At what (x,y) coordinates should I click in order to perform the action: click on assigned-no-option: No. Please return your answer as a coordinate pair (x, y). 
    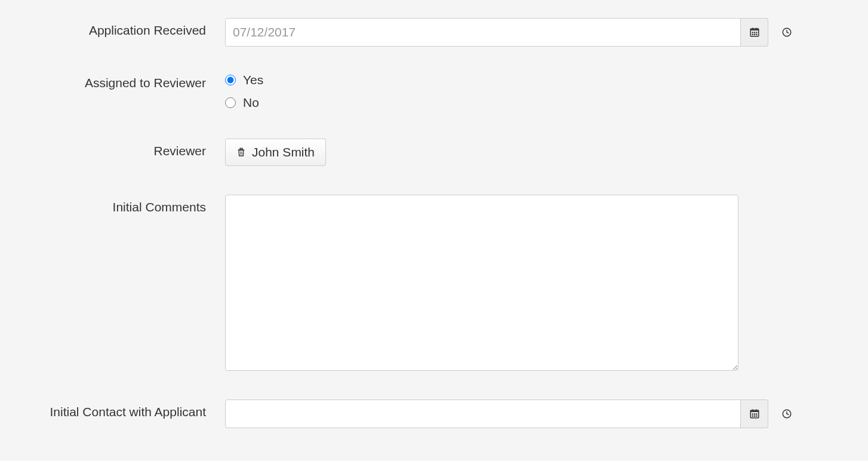
    Looking at the image, I should click on (244, 103).